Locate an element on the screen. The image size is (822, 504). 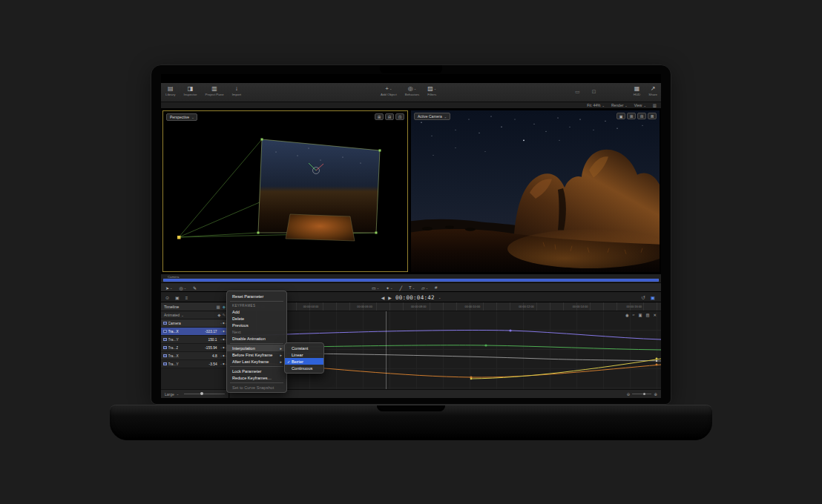
menu-item-before-first-keyframe: Before First Keyframe ▸ is located at coordinates (257, 354).